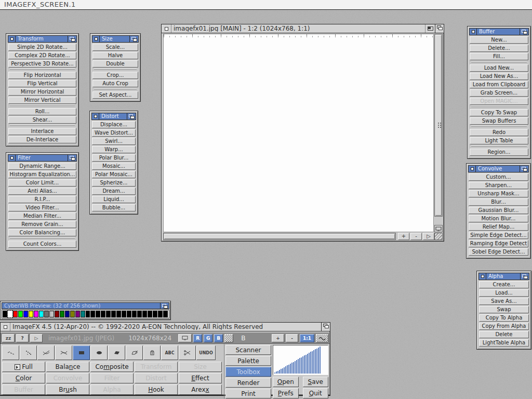  I want to click on alpha-titlebar: Alpha, so click(504, 276).